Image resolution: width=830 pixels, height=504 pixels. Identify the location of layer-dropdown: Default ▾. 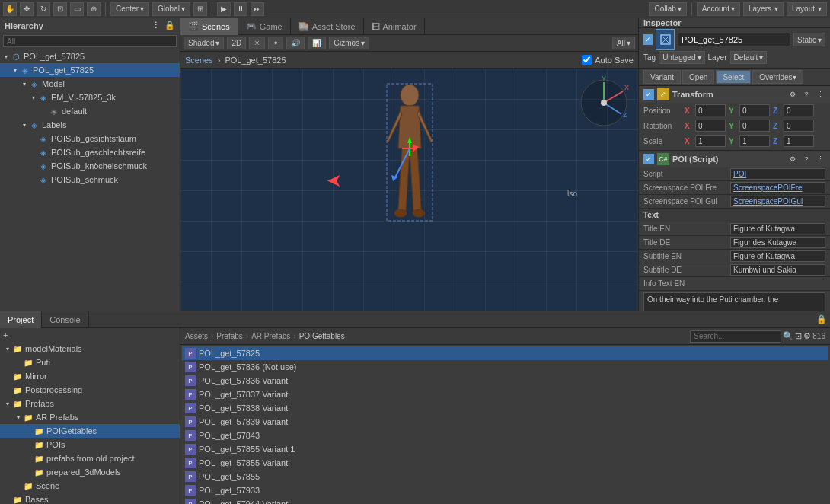
(749, 58).